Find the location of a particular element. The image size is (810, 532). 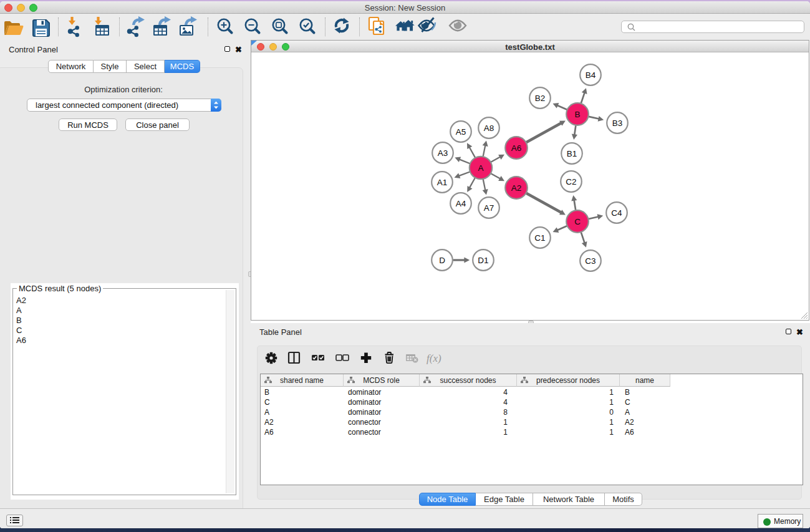

svg-text: A6 is located at coordinates (516, 148).